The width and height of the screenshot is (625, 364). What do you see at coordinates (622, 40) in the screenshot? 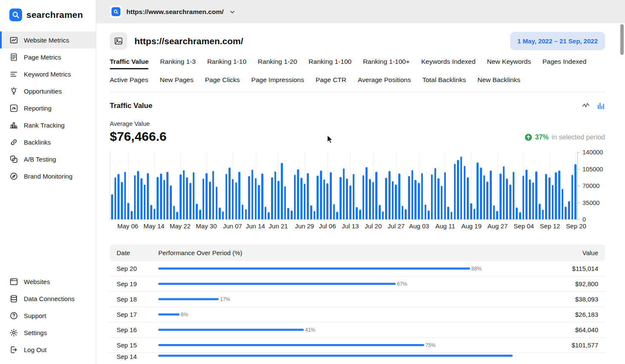
I see `vertical-scrollbar` at bounding box center [622, 40].